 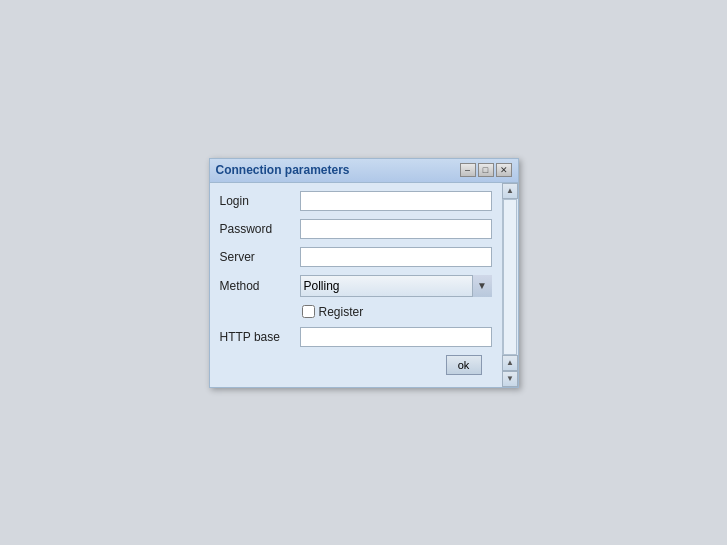 What do you see at coordinates (356, 201) in the screenshot?
I see `login-row: Login` at bounding box center [356, 201].